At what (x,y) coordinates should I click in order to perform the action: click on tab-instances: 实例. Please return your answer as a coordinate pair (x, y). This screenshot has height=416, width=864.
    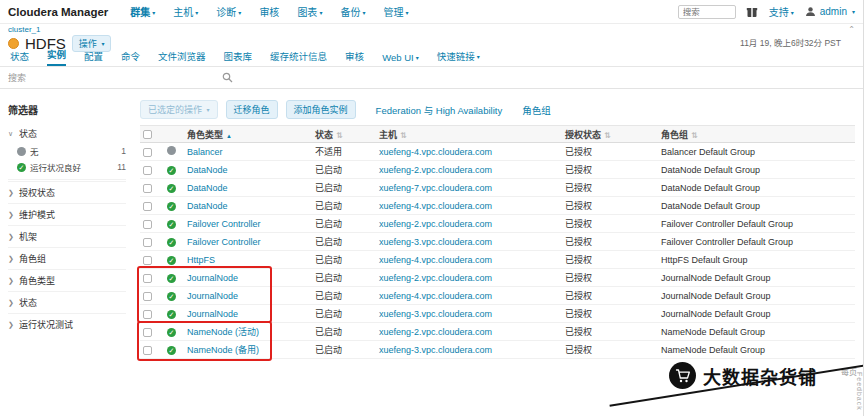
    Looking at the image, I should click on (56, 56).